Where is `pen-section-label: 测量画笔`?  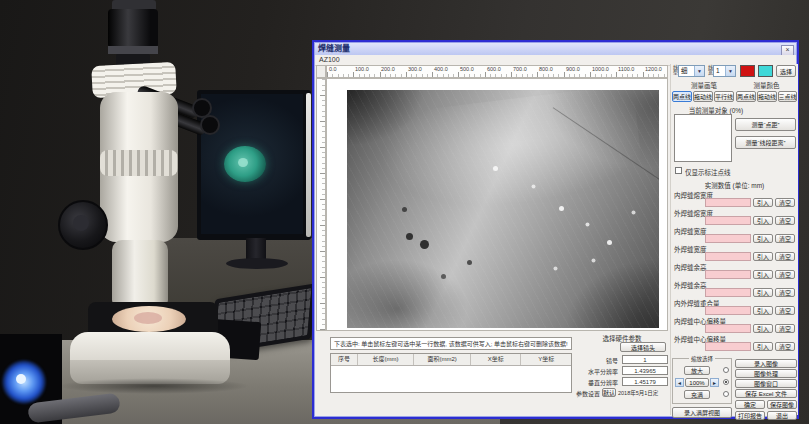
pen-section-label: 测量画笔 is located at coordinates (704, 85).